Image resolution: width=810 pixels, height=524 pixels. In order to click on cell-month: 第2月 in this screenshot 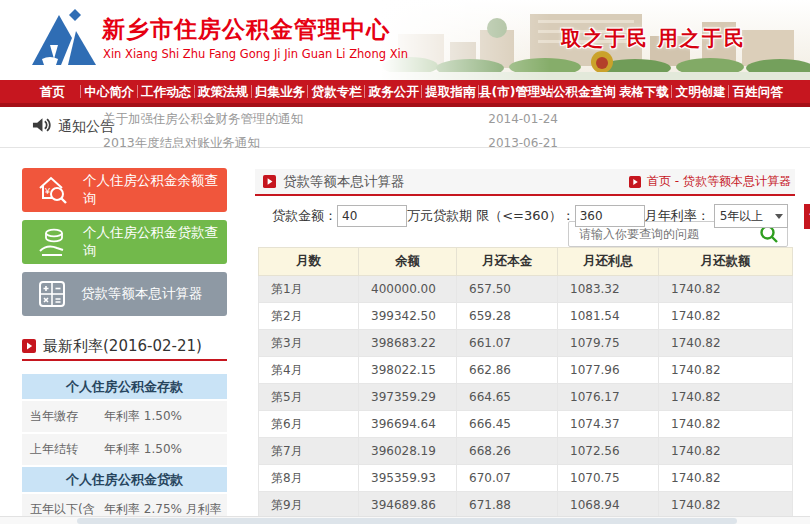, I will do `click(309, 316)`.